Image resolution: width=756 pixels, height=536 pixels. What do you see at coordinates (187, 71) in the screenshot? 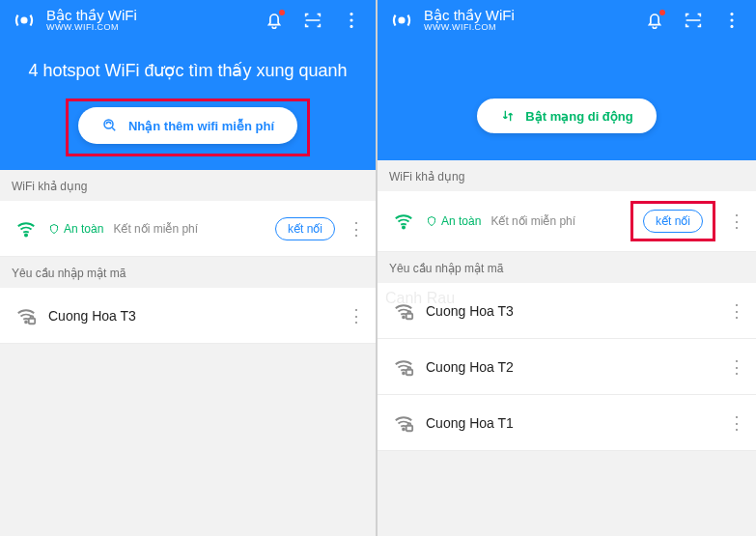
I see `hero-text: 4 hotspot WiFi được tìm thấy xung quanh` at bounding box center [187, 71].